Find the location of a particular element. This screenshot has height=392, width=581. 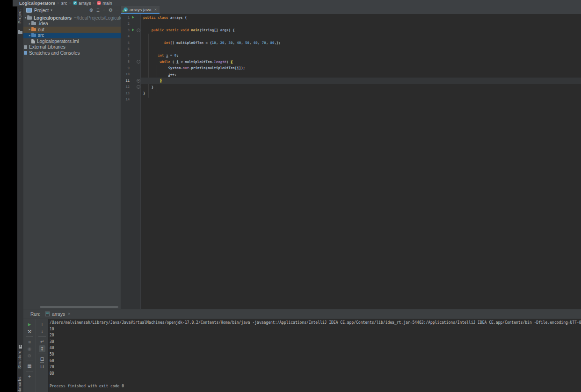

tree-item-logicaloperators: ▾Logicaloperators~/IdeaProjects/Logicalo… is located at coordinates (72, 18).